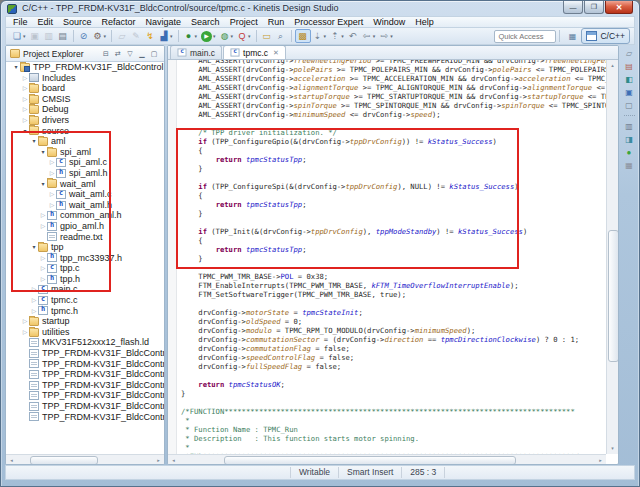 This screenshot has width=640, height=487. I want to click on tree-item-tpp-frdm-kv31f-bldccontrol-debug-op: TPP_FRDM-KV31F_BldcControl_Debug_Op, so click(85, 354).